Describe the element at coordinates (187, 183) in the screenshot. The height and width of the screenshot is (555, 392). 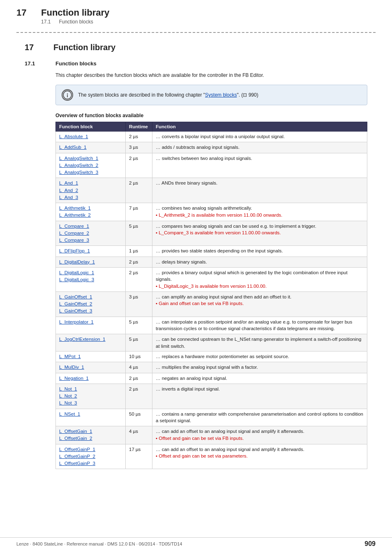
I see `function-desc-text: … ANDs three binary signals.` at that location.